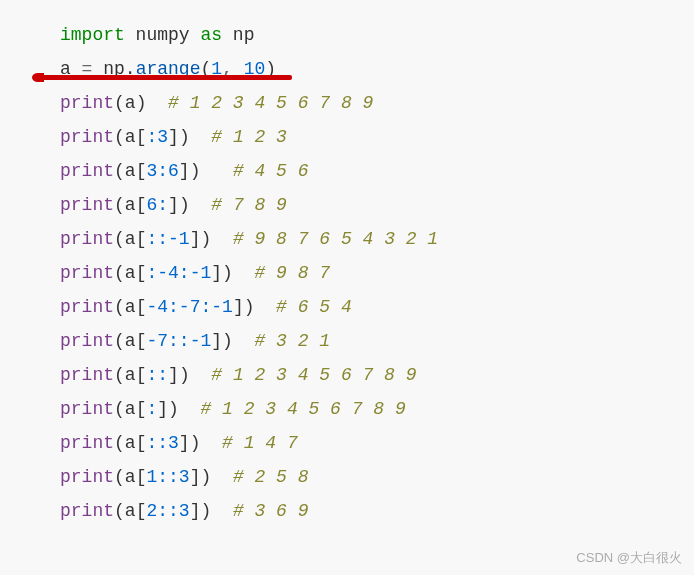 Image resolution: width=694 pixels, height=575 pixels. Describe the element at coordinates (238, 137) in the screenshot. I see `comment: # 1 2 3` at that location.